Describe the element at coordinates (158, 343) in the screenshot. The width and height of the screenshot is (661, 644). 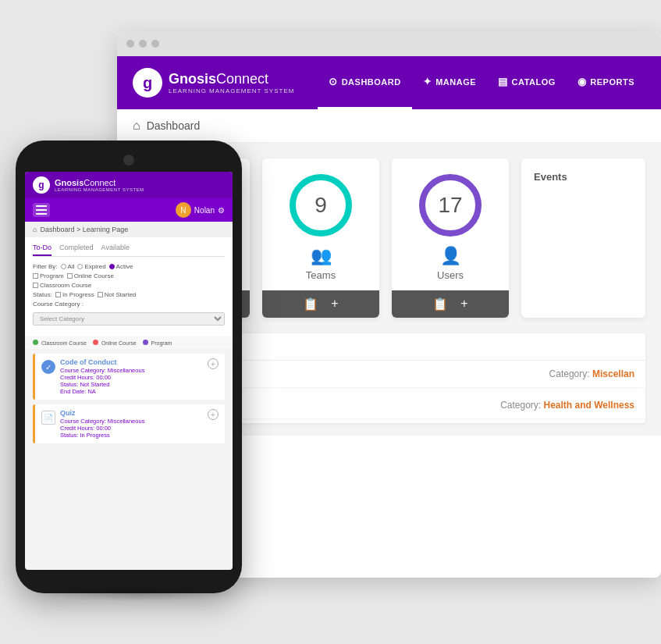
I see `legend-program: Program` at that location.